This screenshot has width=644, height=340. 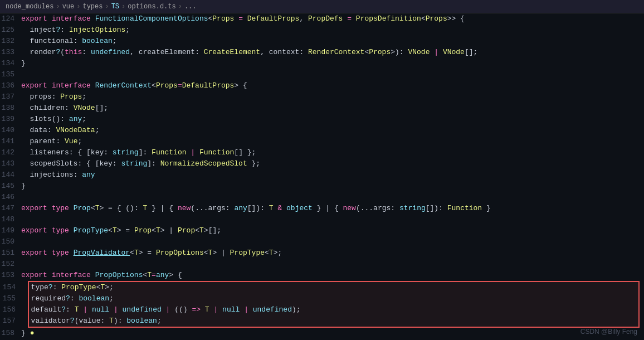 I want to click on code-line-149: 149 export type PropType<T> = Prop<T> | …, so click(x=322, y=231).